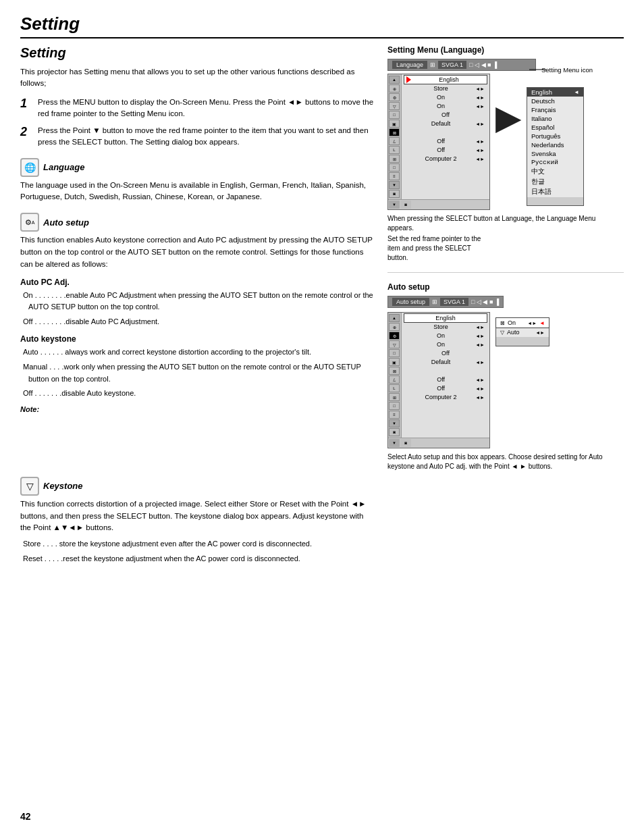 The image size is (644, 834). Describe the element at coordinates (197, 282) in the screenshot. I see `auto-pc-adj-title: Auto PC Adj.` at that location.